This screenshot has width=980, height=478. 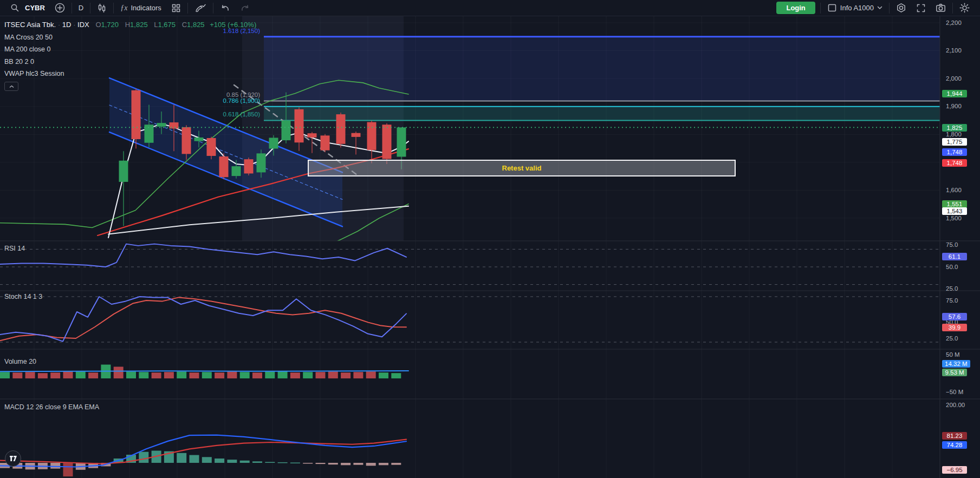 I want to click on axis-label: 50.0, so click(x=952, y=267).